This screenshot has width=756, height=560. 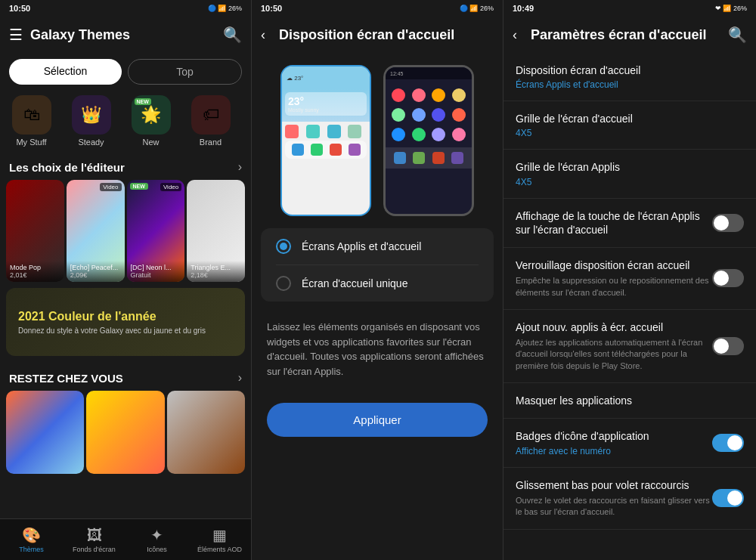 What do you see at coordinates (139, 186) in the screenshot?
I see `new-badge-2: NEW` at bounding box center [139, 186].